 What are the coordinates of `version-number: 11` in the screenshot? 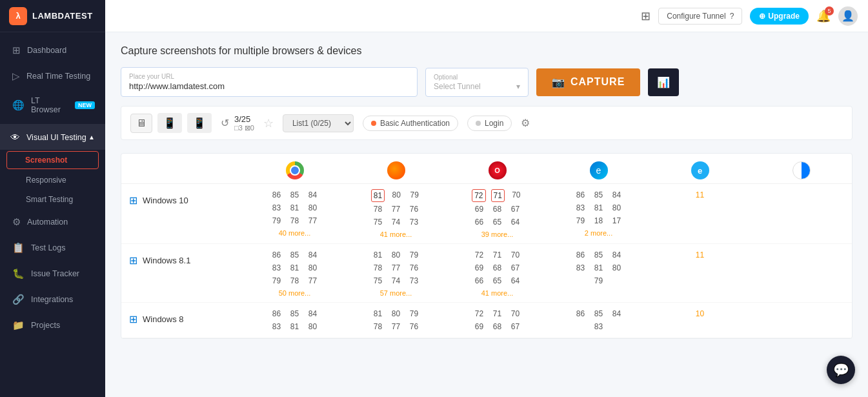 It's located at (700, 255).